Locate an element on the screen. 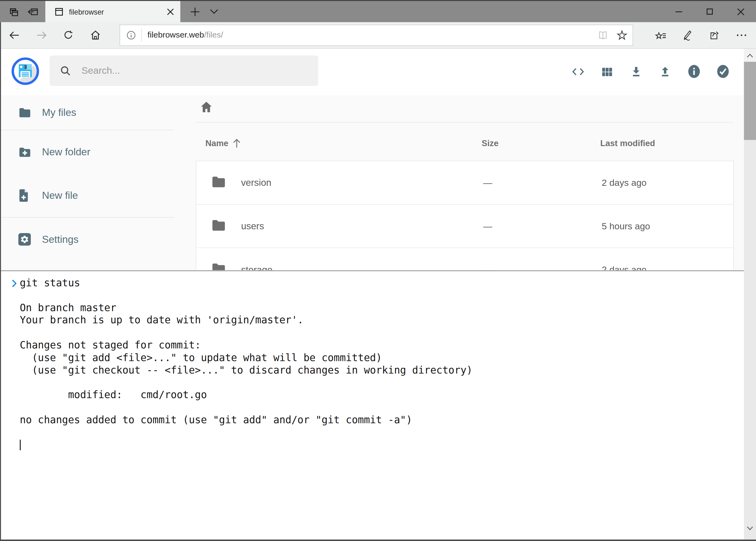 This screenshot has height=541, width=756. window-border-bottom is located at coordinates (378, 540).